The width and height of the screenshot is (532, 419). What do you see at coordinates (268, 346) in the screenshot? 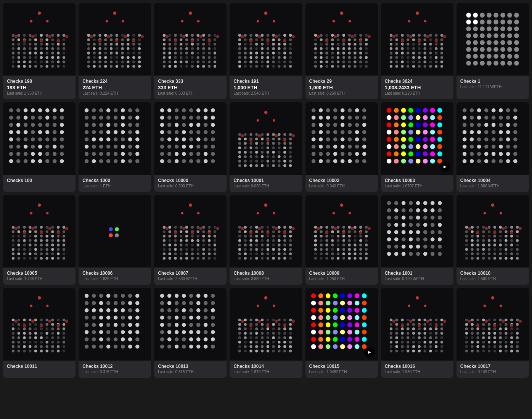
I see `svg-point-1907` at bounding box center [268, 346].